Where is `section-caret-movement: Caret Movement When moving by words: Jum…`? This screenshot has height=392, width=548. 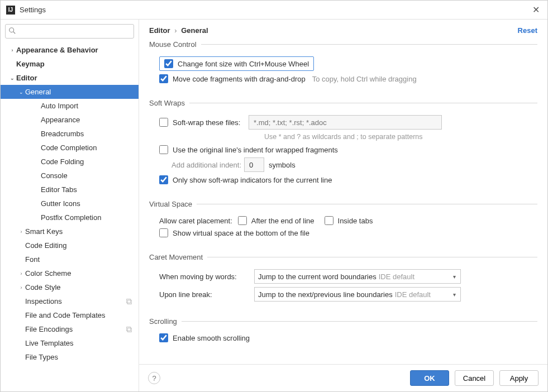
section-caret-movement: Caret Movement When moving by words: Jum… is located at coordinates (343, 279).